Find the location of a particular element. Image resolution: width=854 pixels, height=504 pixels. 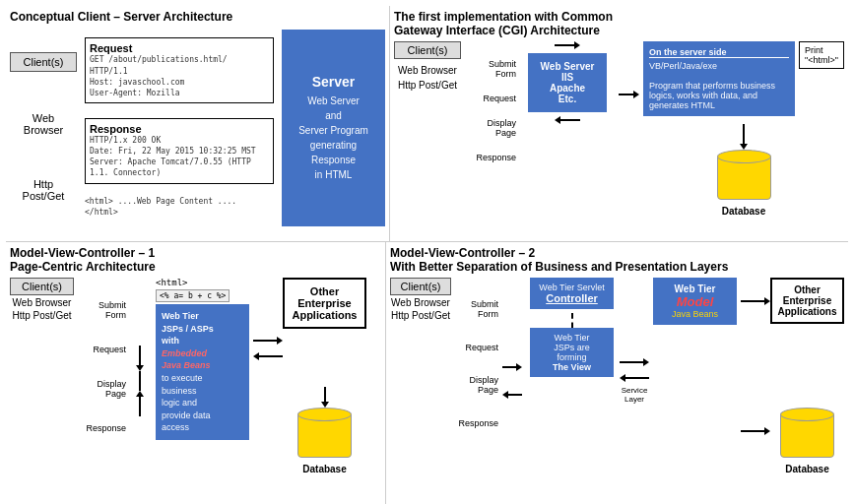

mvc1-db is located at coordinates (325, 435).